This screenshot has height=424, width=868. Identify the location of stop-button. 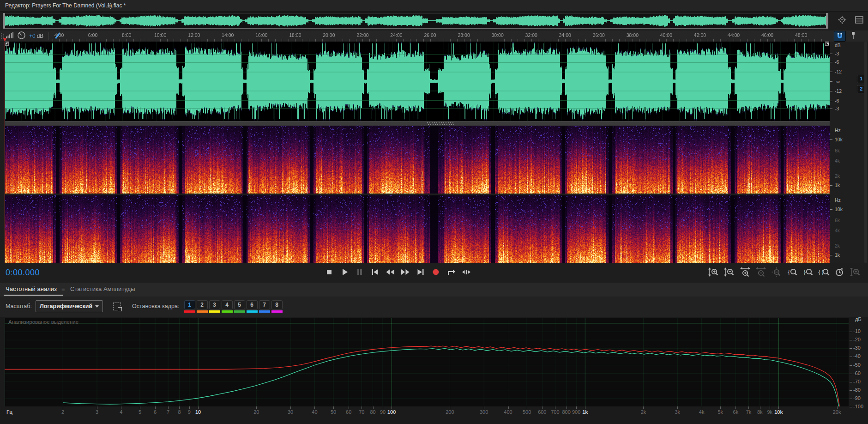
(329, 272).